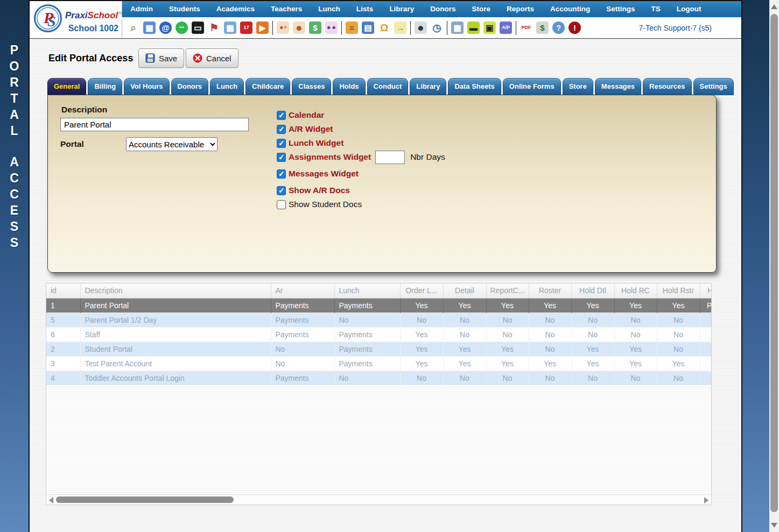 The image size is (779, 532). Describe the element at coordinates (281, 174) in the screenshot. I see `messages-widget-checkbox` at that location.